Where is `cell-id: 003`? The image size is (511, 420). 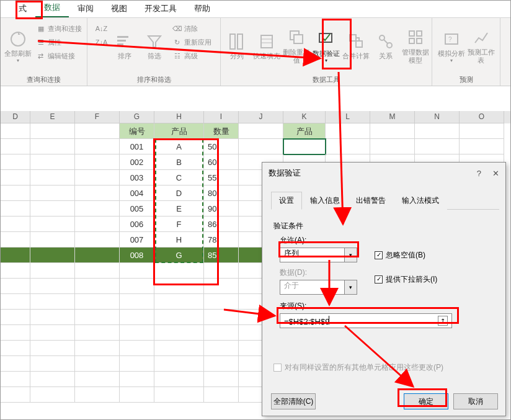 cell-id: 003 is located at coordinates (137, 177).